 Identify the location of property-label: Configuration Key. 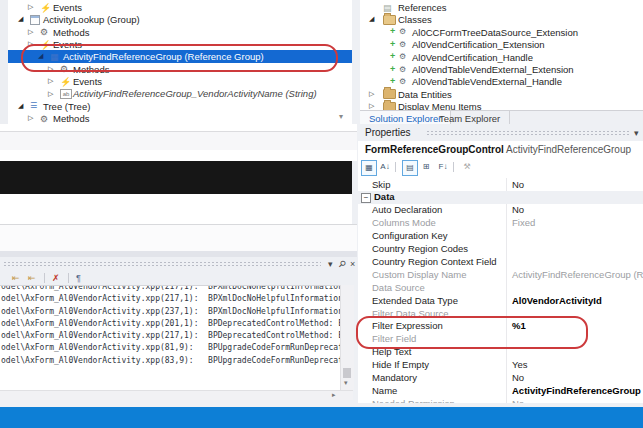
(410, 236).